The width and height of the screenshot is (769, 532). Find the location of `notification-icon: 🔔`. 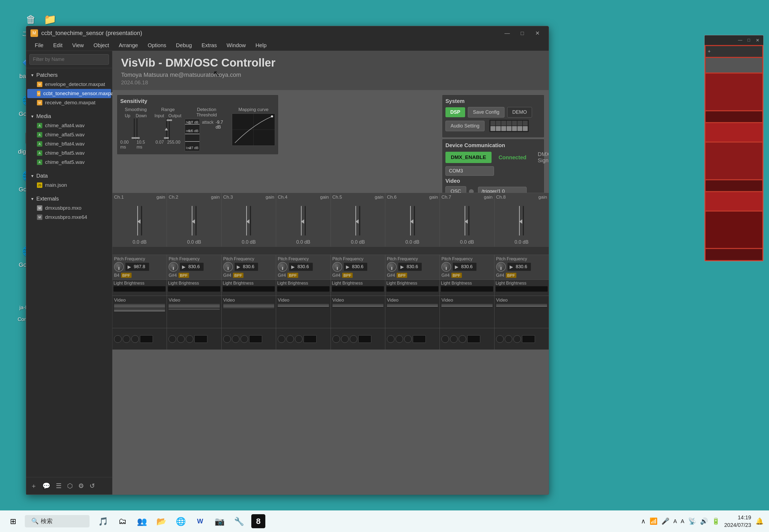

notification-icon: 🔔 is located at coordinates (760, 521).